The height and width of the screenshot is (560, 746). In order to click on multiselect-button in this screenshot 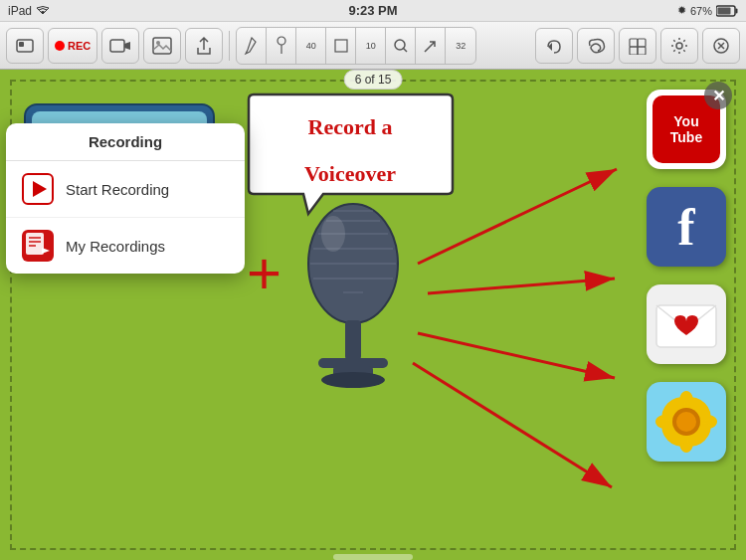, I will do `click(638, 46)`.